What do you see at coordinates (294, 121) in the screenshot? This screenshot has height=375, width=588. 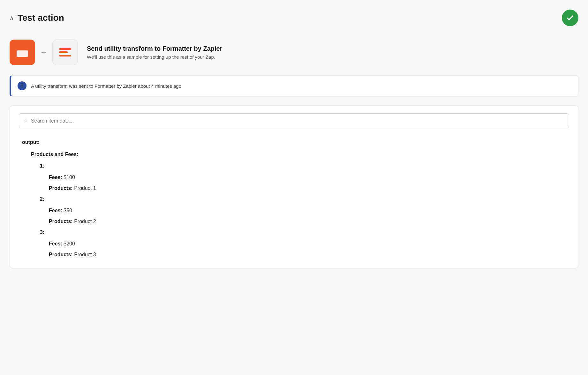 I see `search-box: ○` at bounding box center [294, 121].